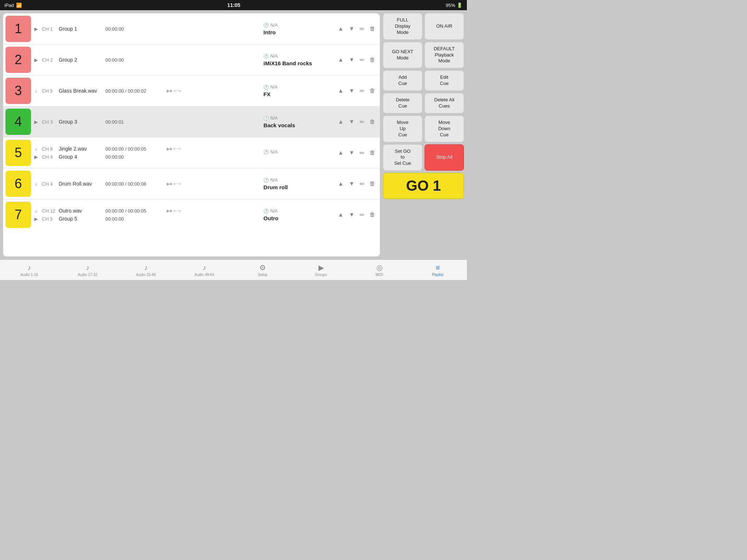  Describe the element at coordinates (191, 153) in the screenshot. I see `table-row: 5♪CH 8Jingle 2.wav00:00:00 / 00:00:05▶■ …` at that location.